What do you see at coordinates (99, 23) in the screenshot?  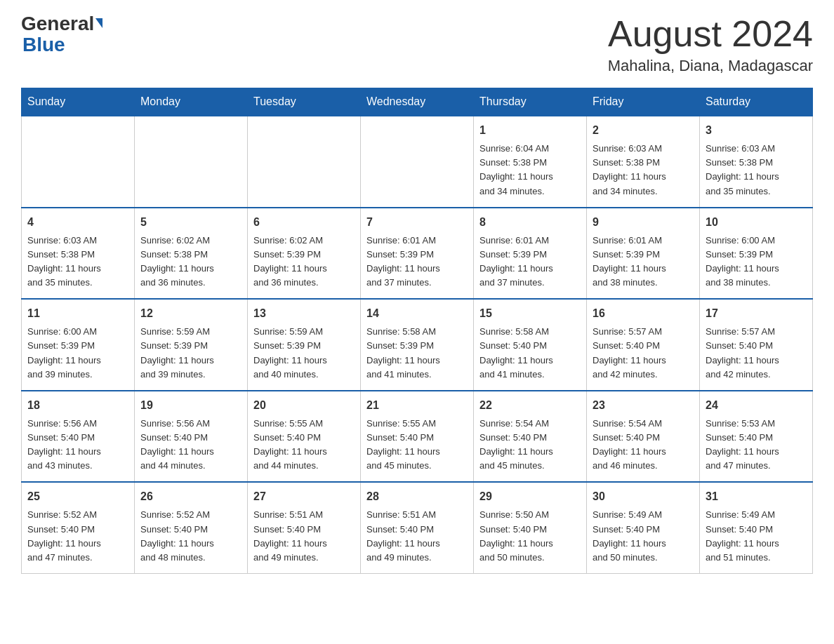 I see `logo-triangle-icon` at bounding box center [99, 23].